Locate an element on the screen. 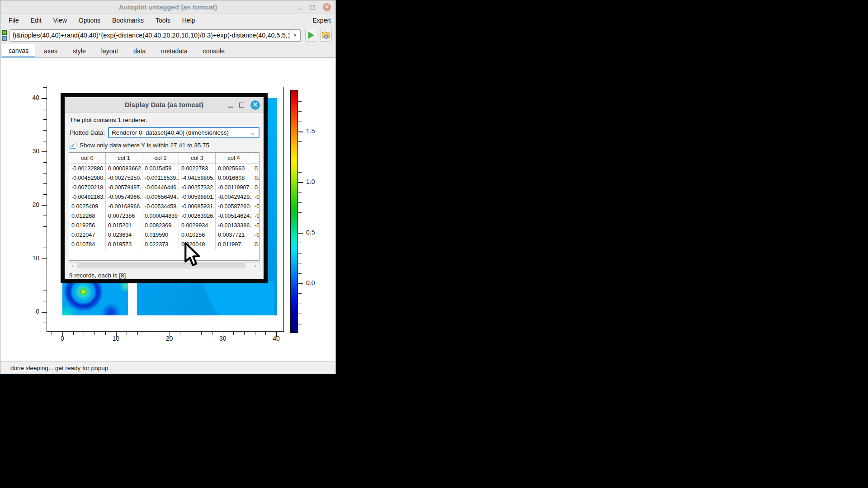  dialog-minimize-icon is located at coordinates (231, 107).